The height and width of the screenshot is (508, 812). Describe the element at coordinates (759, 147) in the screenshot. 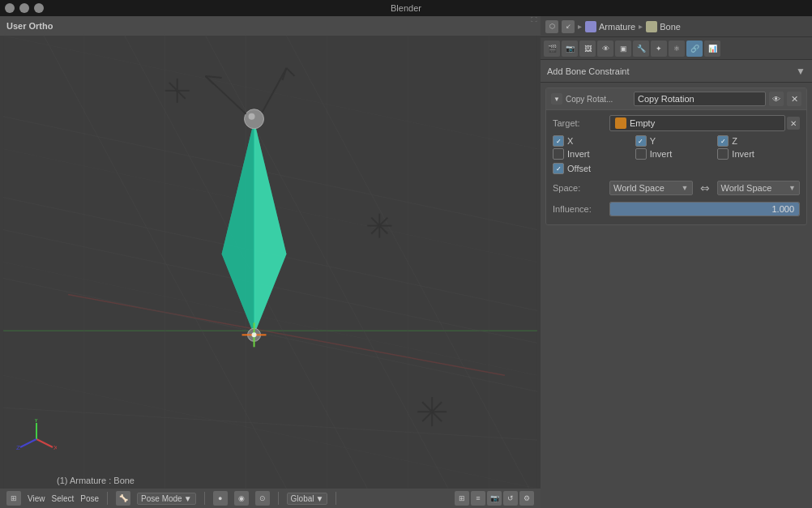

I see `z-axis-group: ✓ Z Invert` at that location.